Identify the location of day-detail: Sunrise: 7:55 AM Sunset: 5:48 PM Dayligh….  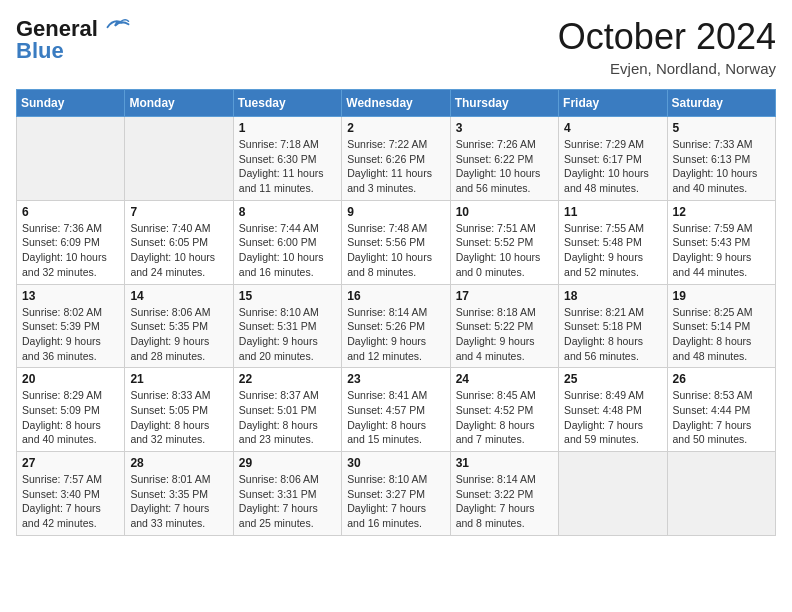
(612, 250).